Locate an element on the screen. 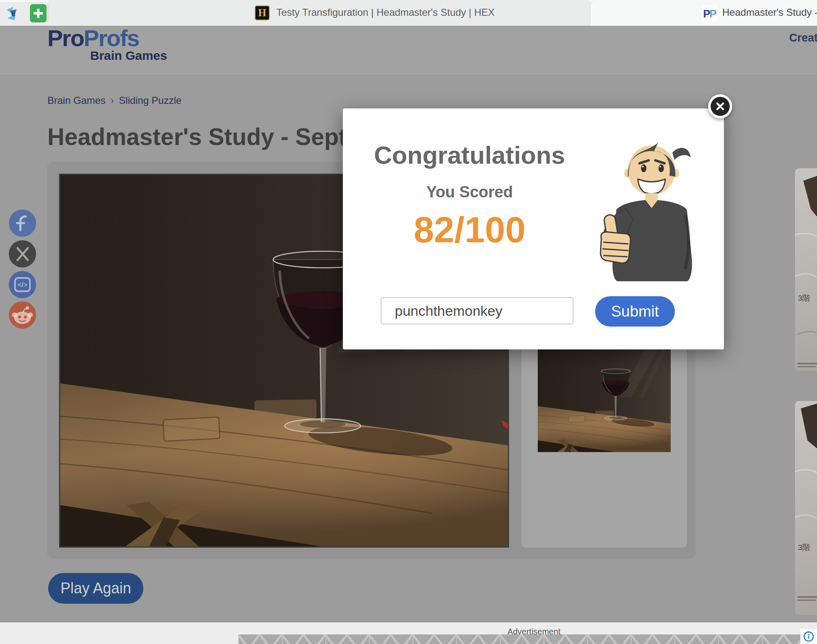  facebook-icon is located at coordinates (22, 223).